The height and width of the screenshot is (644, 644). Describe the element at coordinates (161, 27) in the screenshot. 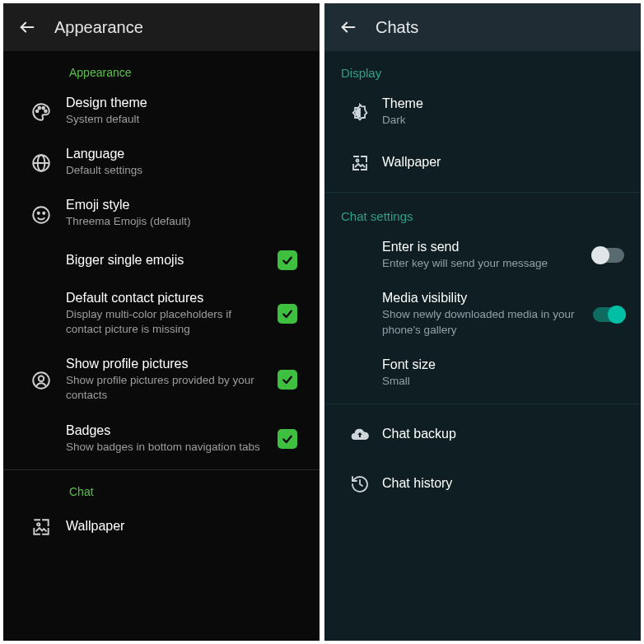

I see `appbar-appearance: Appearance` at that location.